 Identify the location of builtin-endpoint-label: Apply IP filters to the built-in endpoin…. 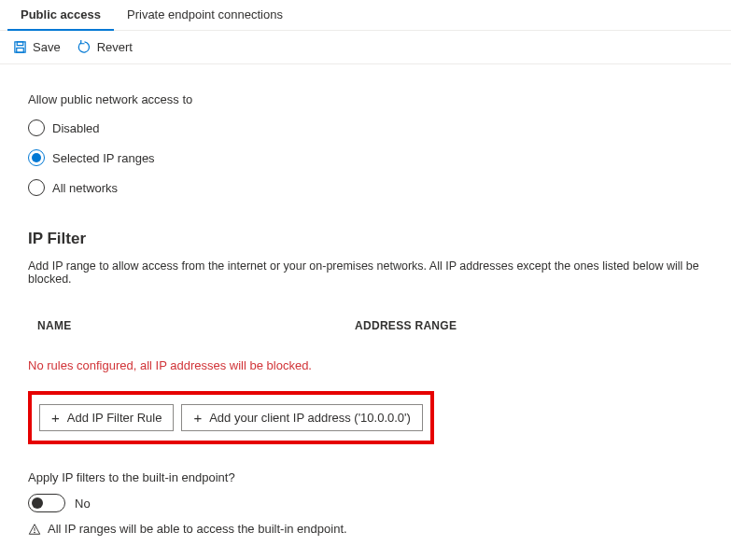
(366, 478).